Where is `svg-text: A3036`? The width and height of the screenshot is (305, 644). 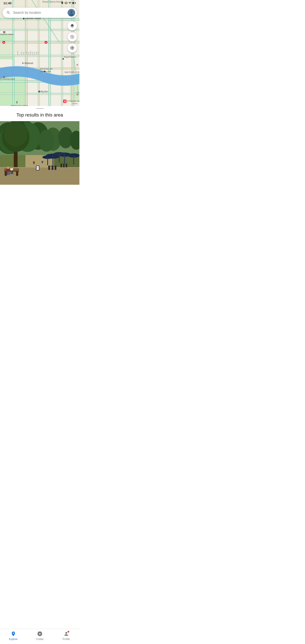
svg-text: A3036 is located at coordinates (75, 104).